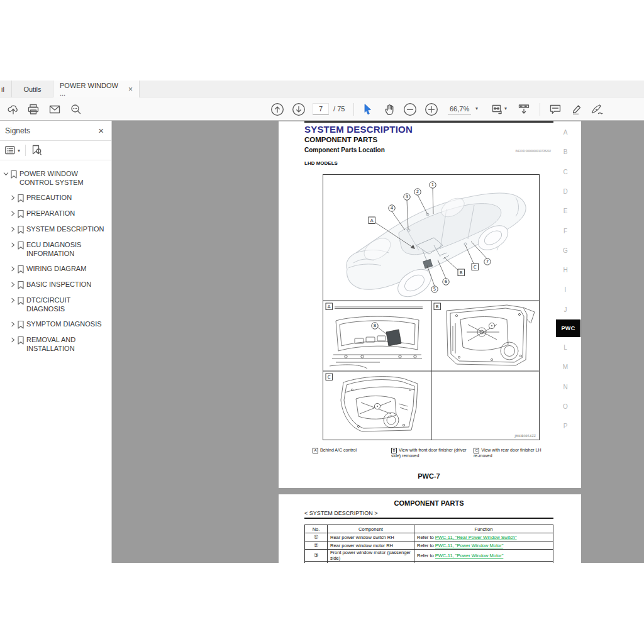 The image size is (644, 644). I want to click on tab-home-partial: il, so click(5, 89).